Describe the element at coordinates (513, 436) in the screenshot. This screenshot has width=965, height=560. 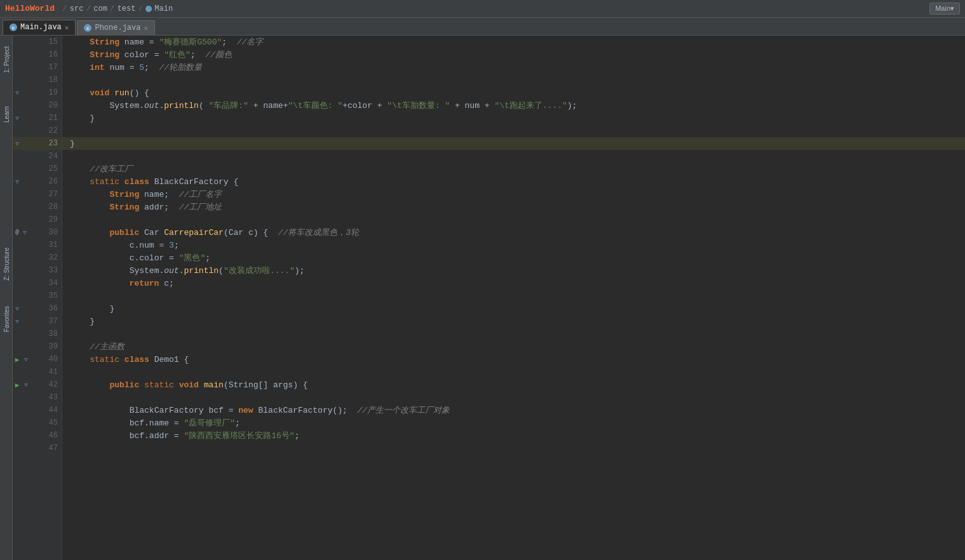
I see `code-line-46: bcf.addr = "陕西西安雁塔区长安路16号";` at that location.